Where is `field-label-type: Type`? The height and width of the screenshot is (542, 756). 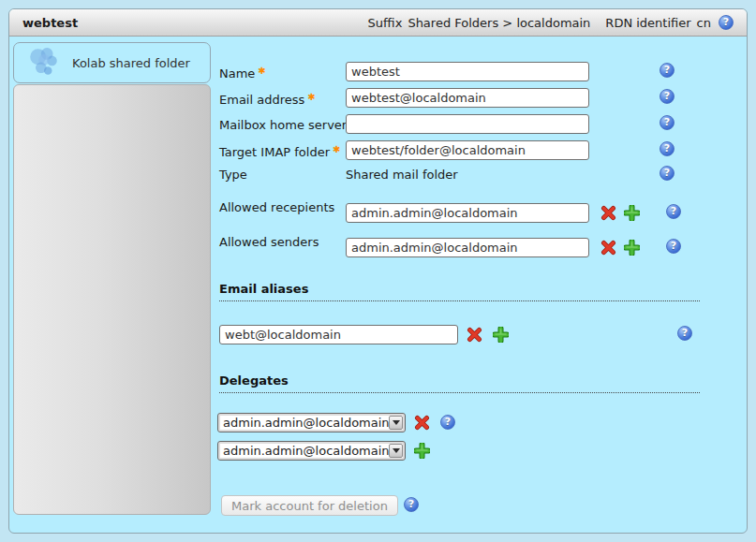 field-label-type: Type is located at coordinates (233, 174).